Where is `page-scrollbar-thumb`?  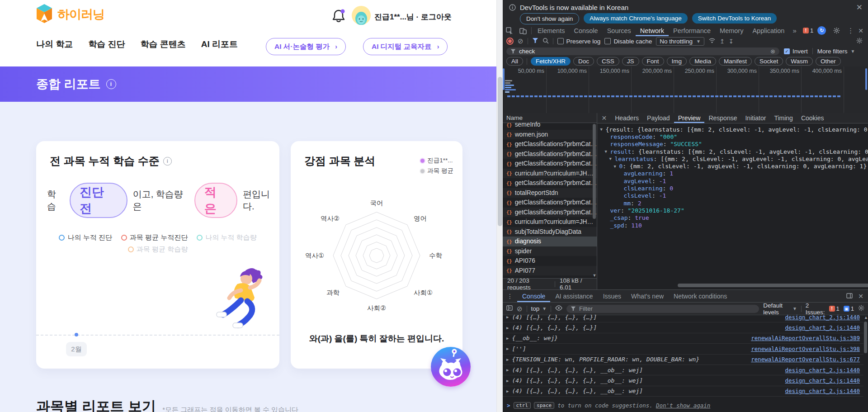
page-scrollbar-thumb is located at coordinates (500, 152).